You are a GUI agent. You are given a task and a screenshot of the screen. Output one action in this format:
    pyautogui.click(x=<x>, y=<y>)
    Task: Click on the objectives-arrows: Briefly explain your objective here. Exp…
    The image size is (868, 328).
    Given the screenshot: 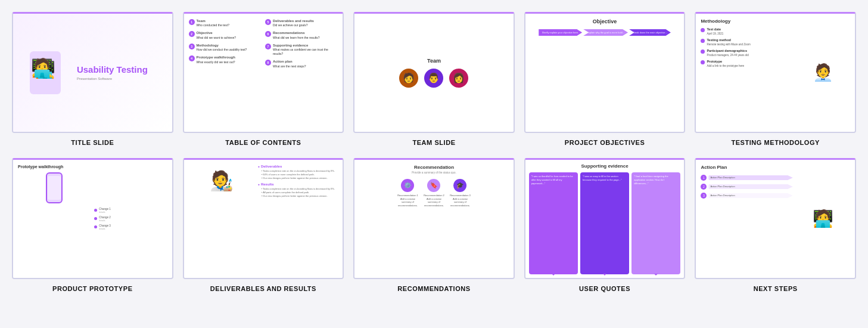 What is the action you would take?
    pyautogui.click(x=605, y=32)
    